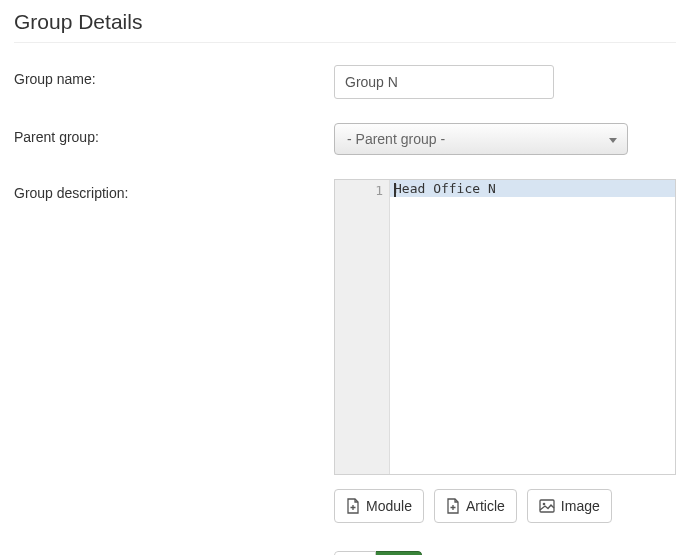 The height and width of the screenshot is (555, 690). I want to click on article-button: Article, so click(476, 506).